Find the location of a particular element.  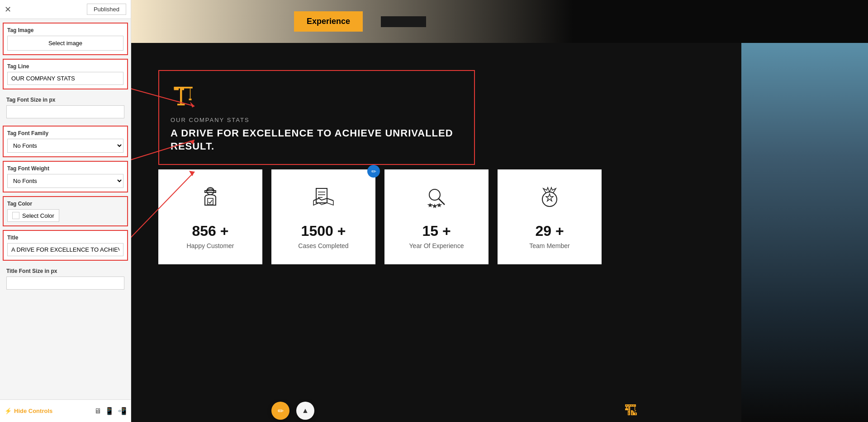

worker-icon is located at coordinates (210, 201).